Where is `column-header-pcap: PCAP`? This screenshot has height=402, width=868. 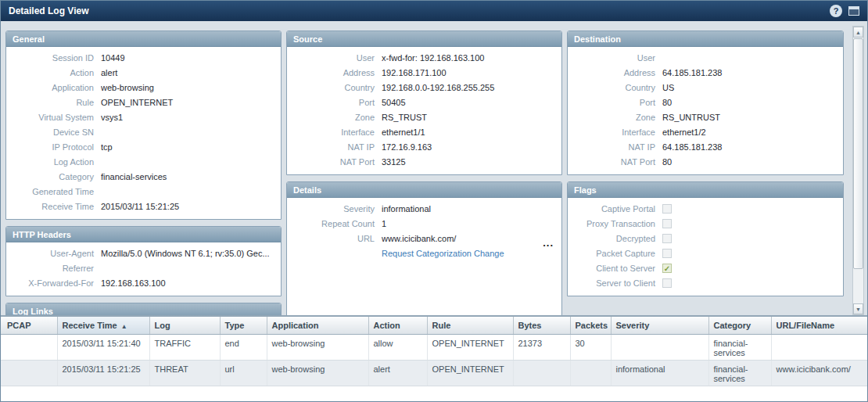
column-header-pcap: PCAP is located at coordinates (29, 325).